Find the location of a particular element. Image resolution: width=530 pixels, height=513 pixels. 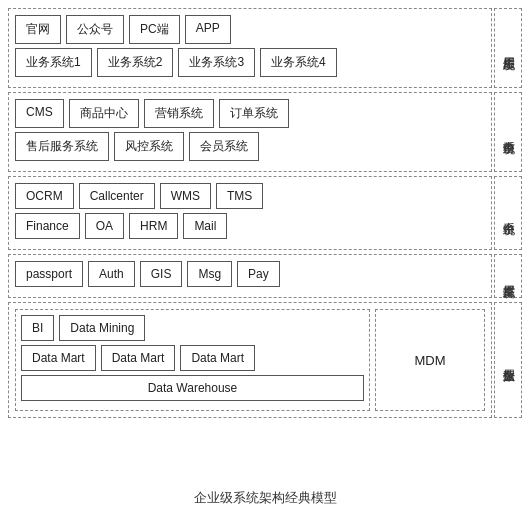

box-guanwang: 官网 is located at coordinates (38, 30).